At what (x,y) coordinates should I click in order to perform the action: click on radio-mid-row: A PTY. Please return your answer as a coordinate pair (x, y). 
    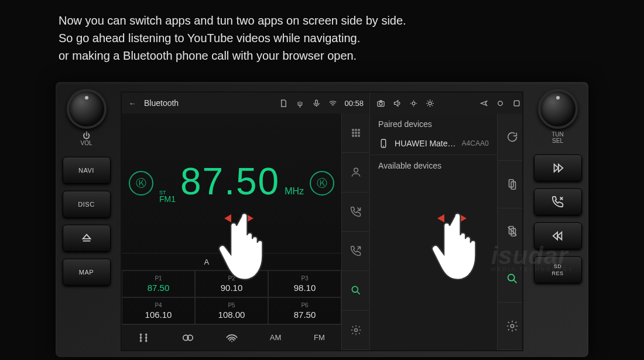
    Looking at the image, I should click on (232, 262).